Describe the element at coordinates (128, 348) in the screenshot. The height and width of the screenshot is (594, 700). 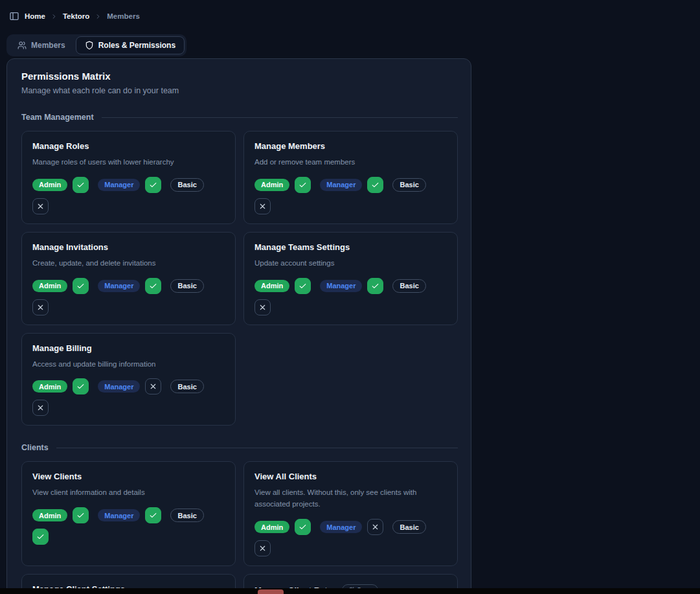
I see `permission-title-row: Manage Billing` at that location.